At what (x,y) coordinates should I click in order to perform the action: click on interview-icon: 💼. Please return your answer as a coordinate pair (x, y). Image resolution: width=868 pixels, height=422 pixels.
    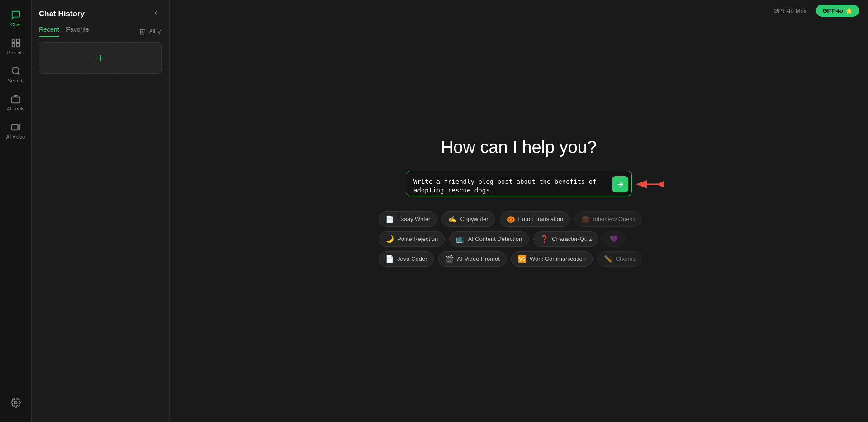
    Looking at the image, I should click on (585, 219).